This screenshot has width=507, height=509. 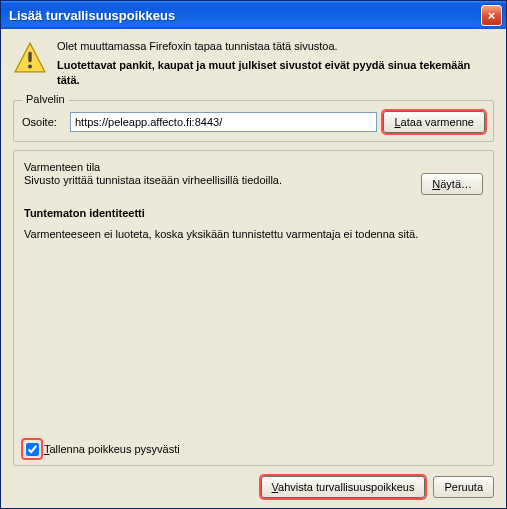 What do you see at coordinates (254, 64) in the screenshot?
I see `intro-section: Olet muuttamassa Firefoxin tapaa tunnist…` at bounding box center [254, 64].